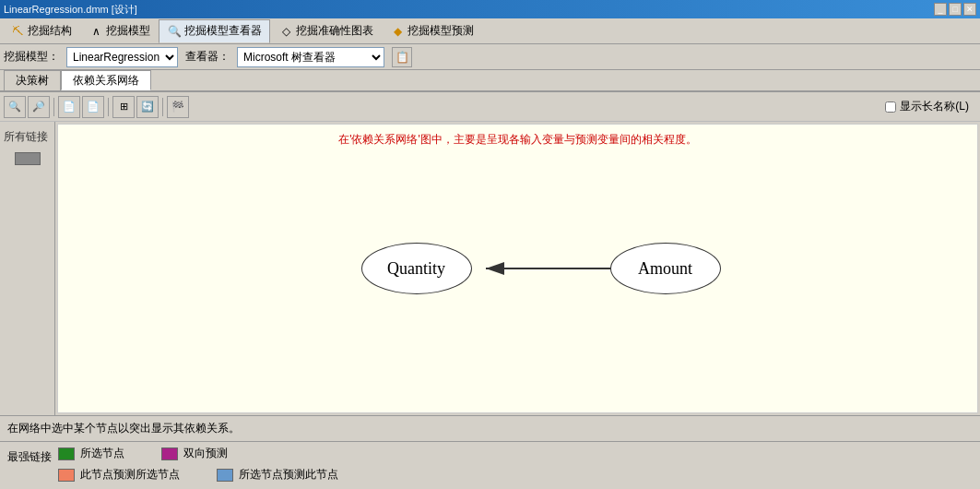 This screenshot has height=489, width=980. Describe the element at coordinates (96, 31) in the screenshot. I see `model-icon: ∧` at that location.